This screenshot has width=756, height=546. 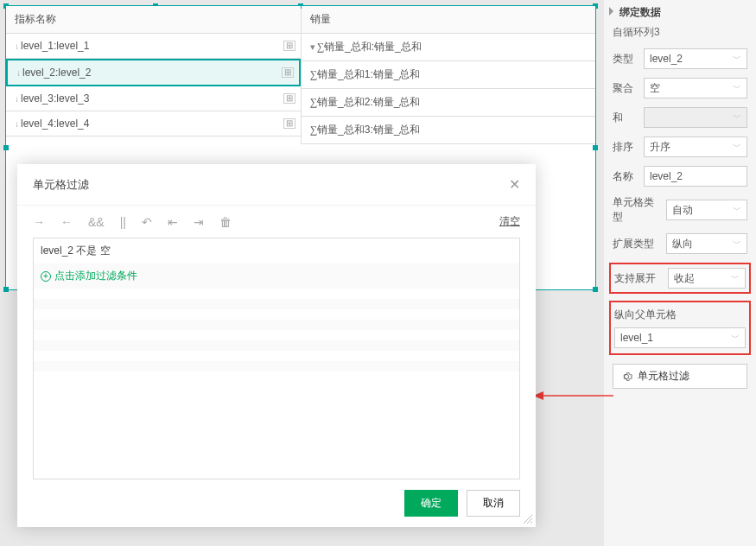 I want to click on indent-left-icon: ⇤, so click(x=173, y=222).